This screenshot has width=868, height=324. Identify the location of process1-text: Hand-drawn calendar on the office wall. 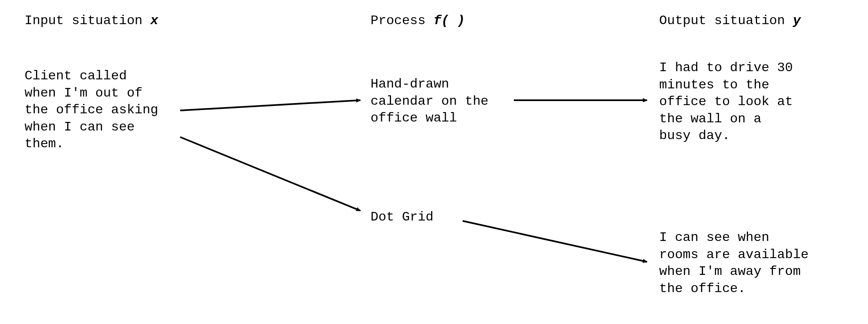
(440, 101).